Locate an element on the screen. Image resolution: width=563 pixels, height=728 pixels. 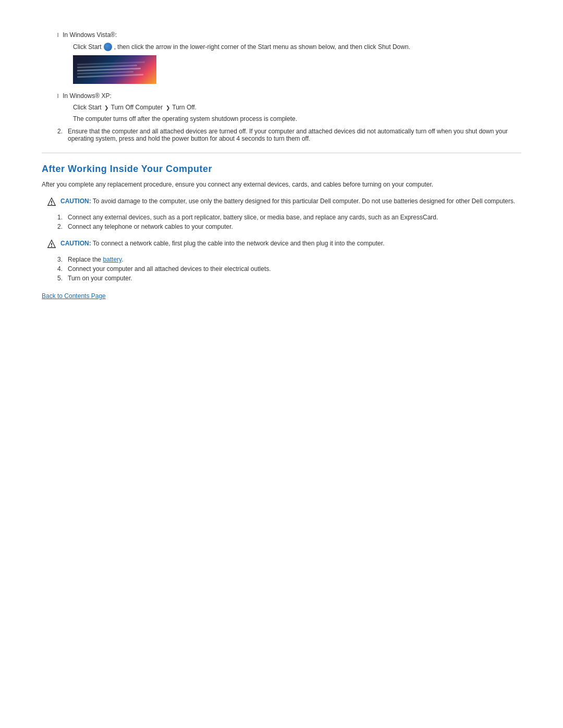
after-step-4: 4. Connect your computer and all attache… is located at coordinates (282, 269).